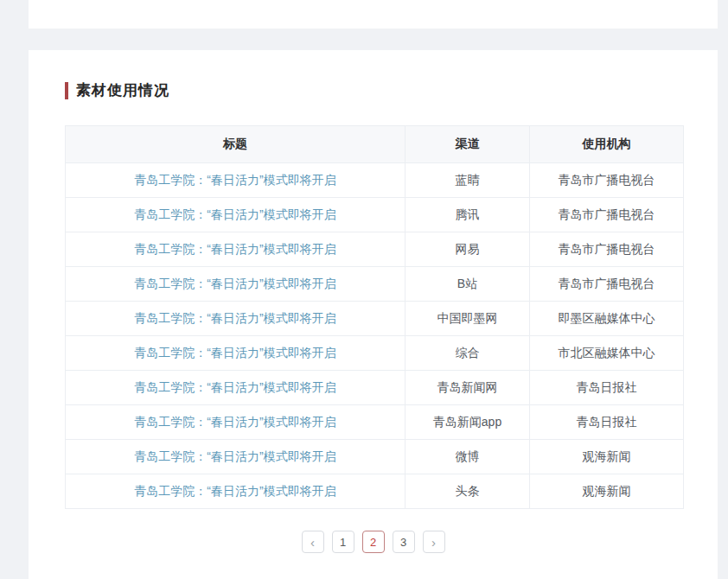  What do you see at coordinates (374, 542) in the screenshot?
I see `pagination: ‹ 1 2 3 ›` at bounding box center [374, 542].